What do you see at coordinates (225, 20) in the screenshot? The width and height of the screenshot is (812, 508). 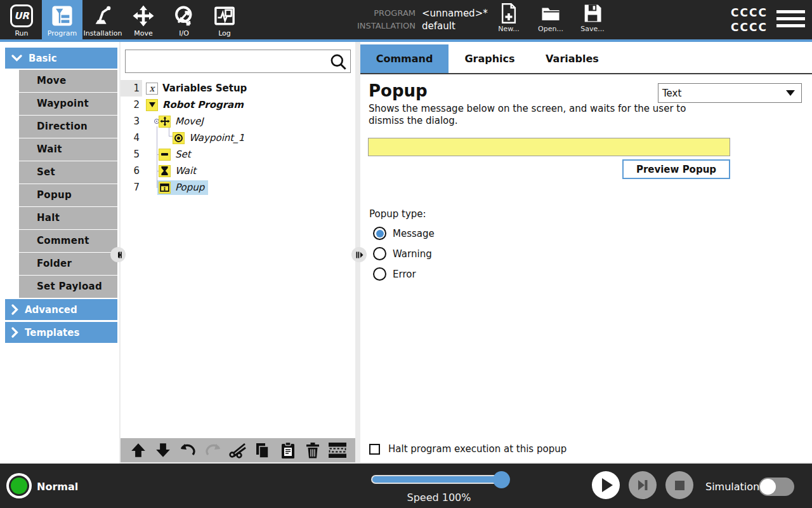 I see `nav-log: Log` at bounding box center [225, 20].